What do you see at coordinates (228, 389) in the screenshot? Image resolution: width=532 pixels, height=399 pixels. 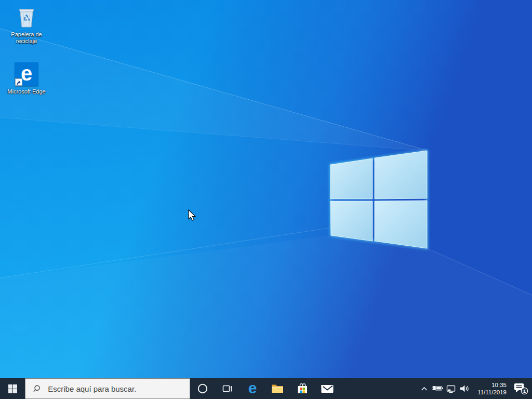 I see `task-view-icon` at bounding box center [228, 389].